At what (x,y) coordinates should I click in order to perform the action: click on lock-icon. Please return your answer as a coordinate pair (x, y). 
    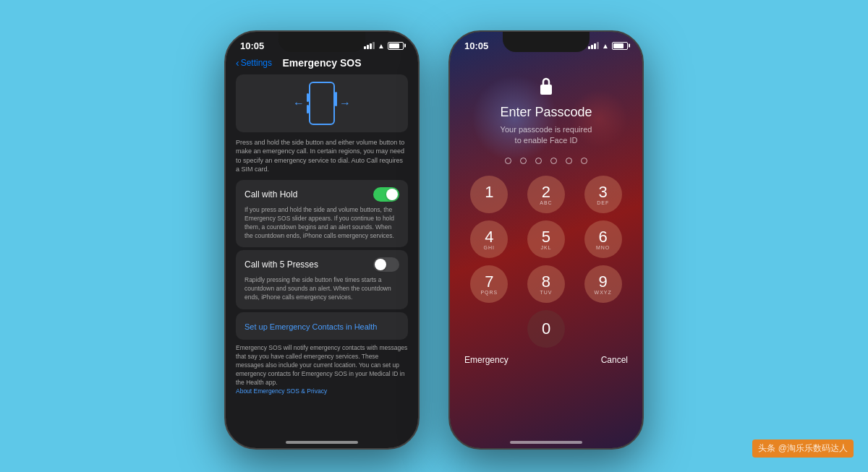
    Looking at the image, I should click on (546, 86).